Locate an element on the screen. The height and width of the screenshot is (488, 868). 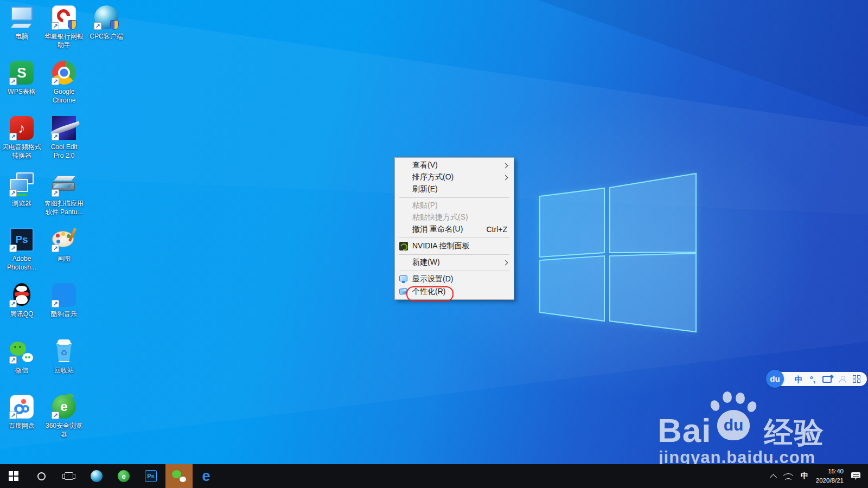
tray-date: 2020/8/21 is located at coordinates (830, 480).